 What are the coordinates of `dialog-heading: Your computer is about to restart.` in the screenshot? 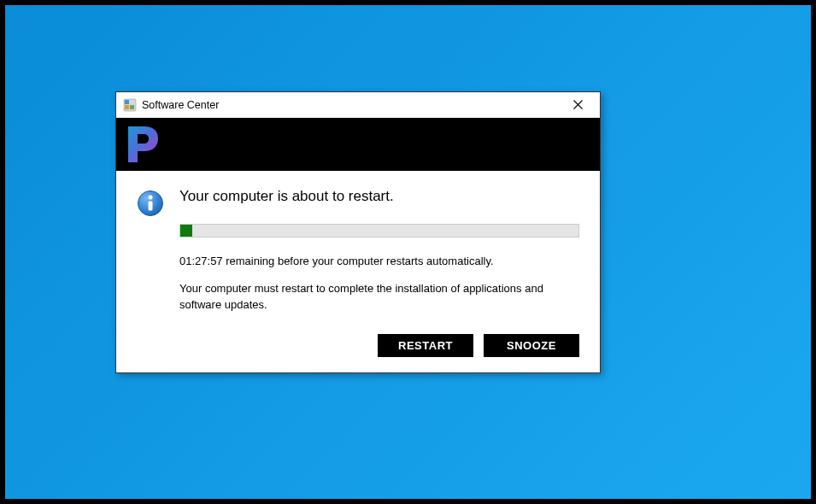 It's located at (379, 196).